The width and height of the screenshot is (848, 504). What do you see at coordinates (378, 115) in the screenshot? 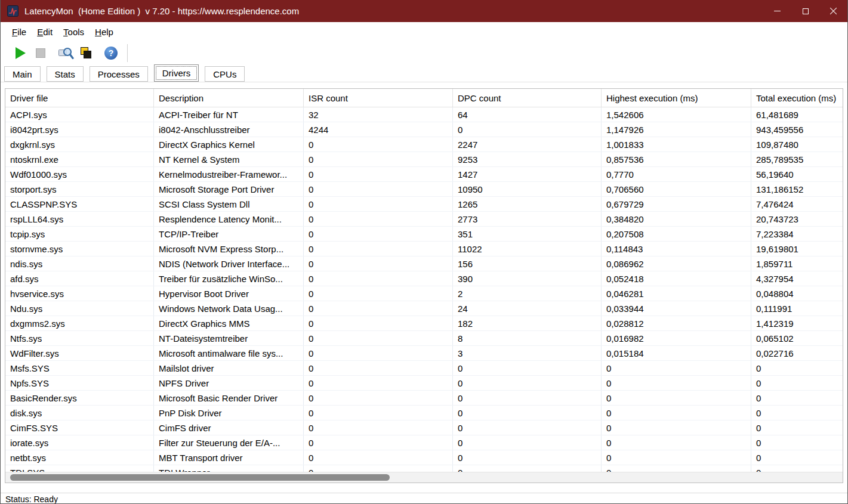
I see `table-cell: 32` at bounding box center [378, 115].